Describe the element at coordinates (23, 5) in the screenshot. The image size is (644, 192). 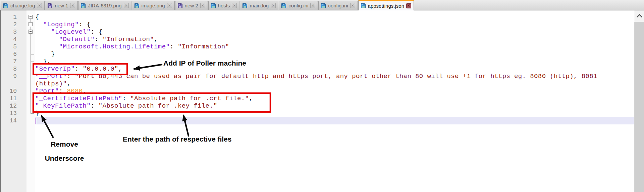
I see `tab-label: change.log` at that location.